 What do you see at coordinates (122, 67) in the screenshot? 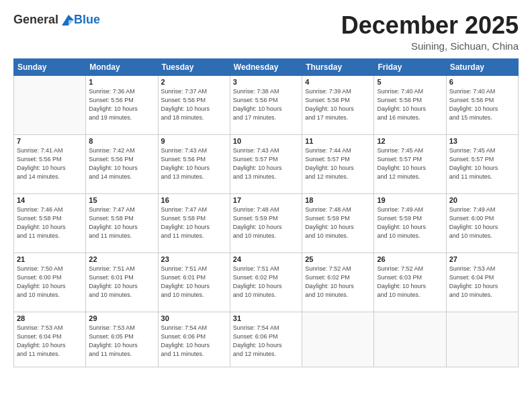
I see `header-monday: Monday` at bounding box center [122, 67].